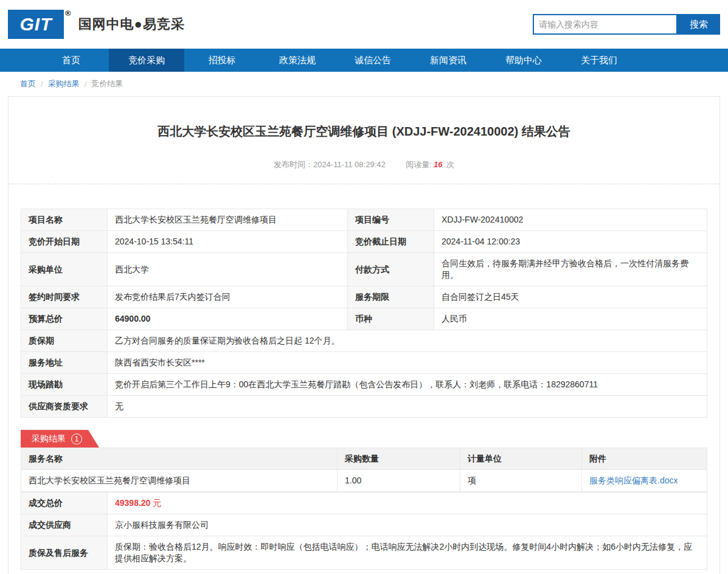 The image size is (728, 574). What do you see at coordinates (147, 60) in the screenshot?
I see `nav-item-bidding-procurement: 竞价采购` at bounding box center [147, 60].